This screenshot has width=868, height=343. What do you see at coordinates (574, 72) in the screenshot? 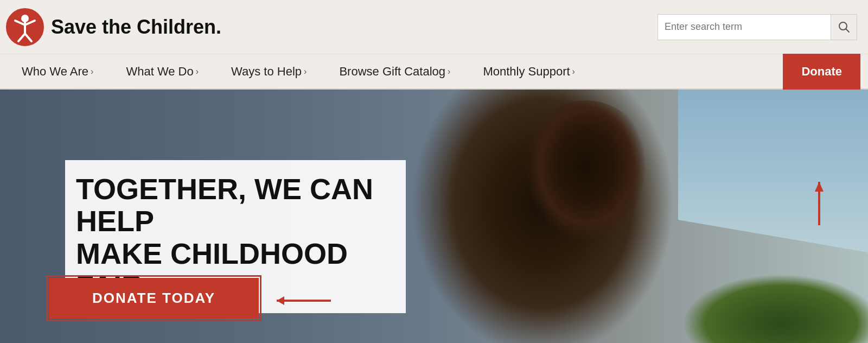
I see `chevron-icon-monthly-support: ›` at bounding box center [574, 72].